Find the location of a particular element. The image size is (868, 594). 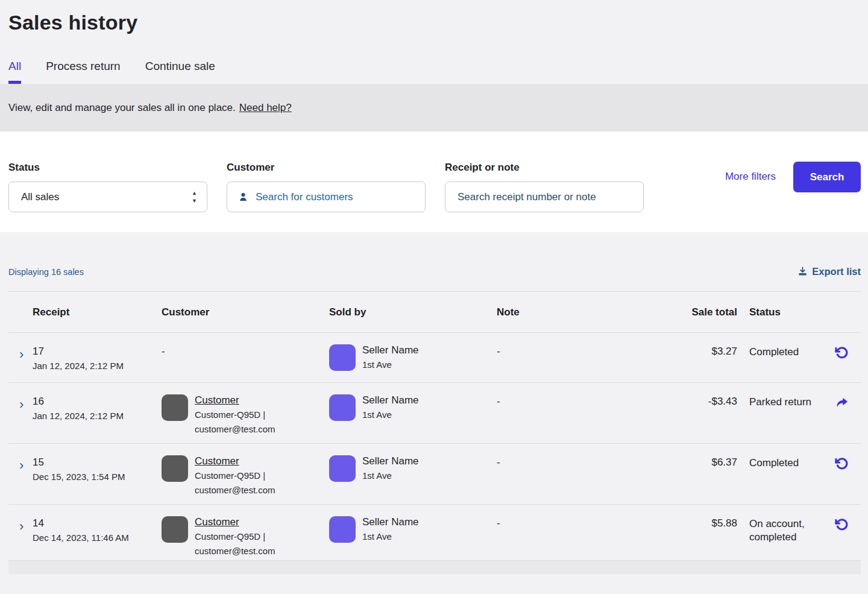

status-select: All sales ▲▼ is located at coordinates (108, 197).